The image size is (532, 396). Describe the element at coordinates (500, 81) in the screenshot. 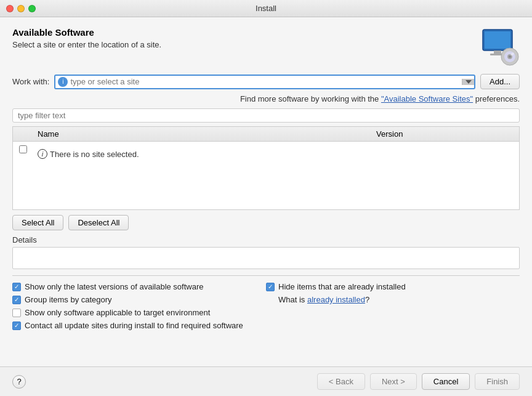

I see `add-button: Add...` at that location.